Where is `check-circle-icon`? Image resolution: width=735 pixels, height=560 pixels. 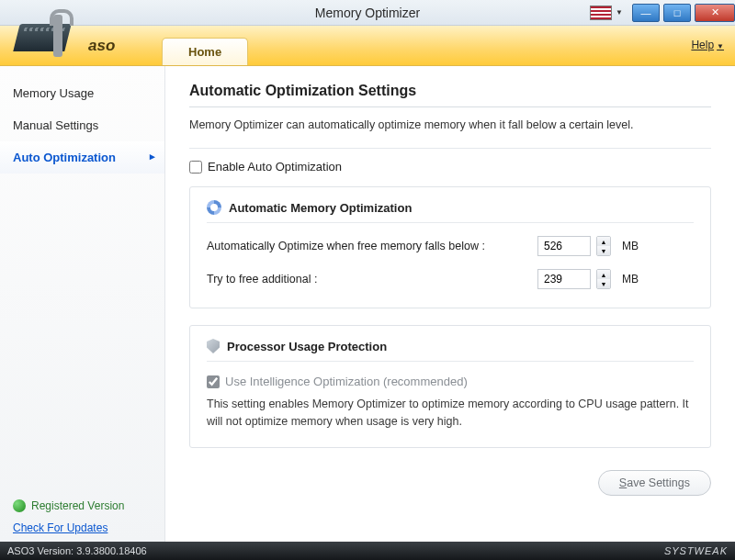
check-circle-icon is located at coordinates (19, 506).